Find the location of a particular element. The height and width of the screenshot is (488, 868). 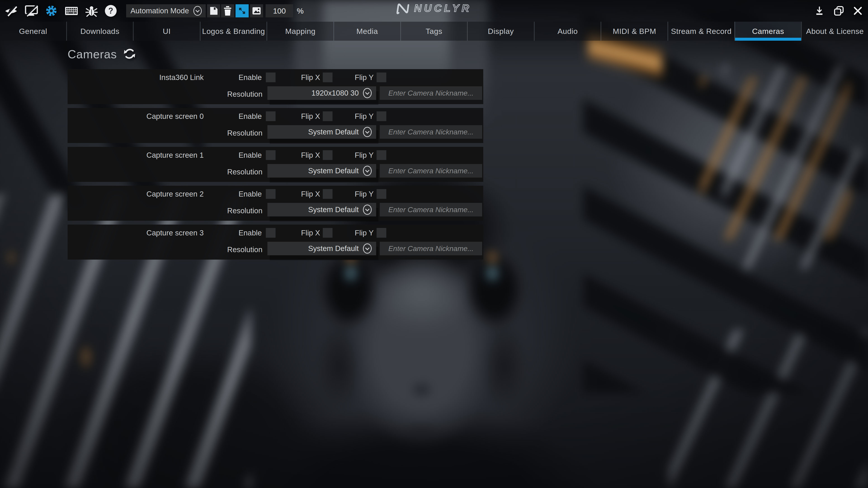

delete-button is located at coordinates (228, 11).